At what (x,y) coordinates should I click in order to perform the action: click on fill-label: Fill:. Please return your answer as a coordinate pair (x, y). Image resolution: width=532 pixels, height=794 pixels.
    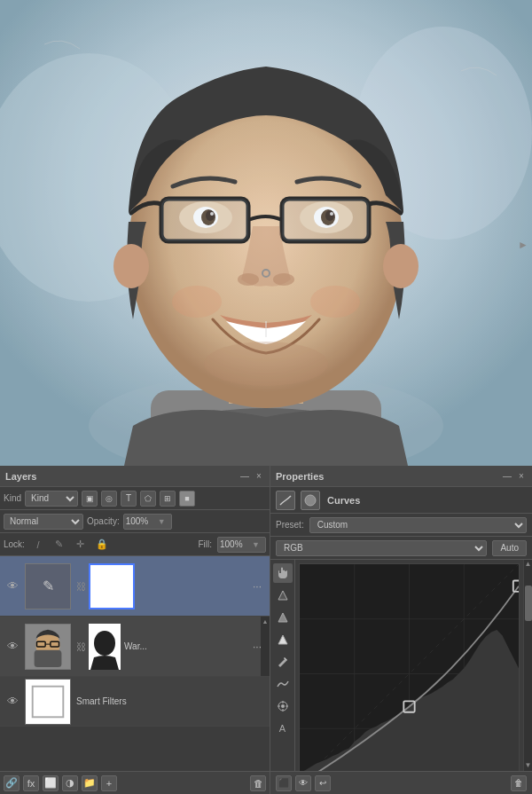
    Looking at the image, I should click on (205, 545).